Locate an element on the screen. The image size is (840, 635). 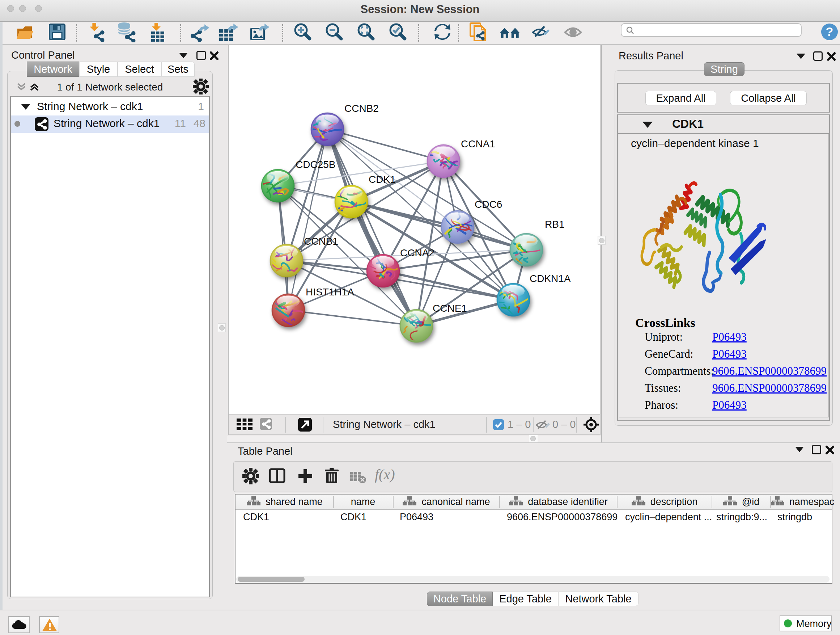
svg-text: CCNE1 is located at coordinates (450, 308).